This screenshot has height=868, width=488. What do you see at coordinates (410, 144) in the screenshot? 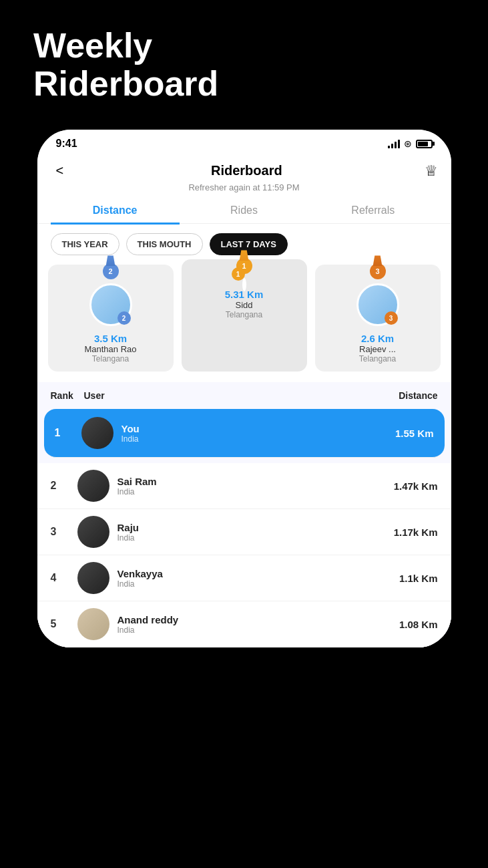
I see `status-icons: ⊛` at bounding box center [410, 144].